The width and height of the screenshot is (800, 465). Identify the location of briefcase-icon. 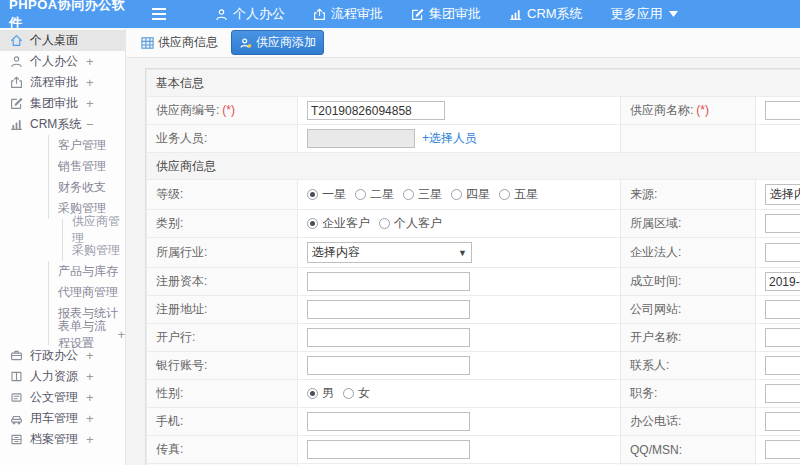
(16, 356).